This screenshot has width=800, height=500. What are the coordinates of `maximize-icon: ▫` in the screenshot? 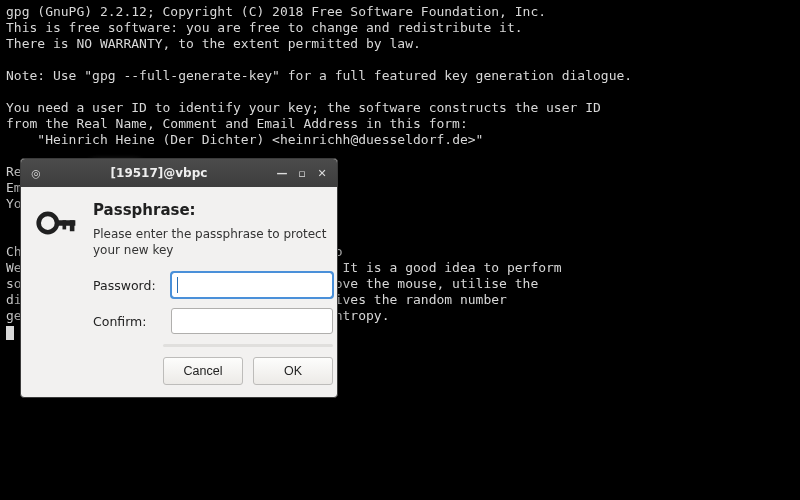 It's located at (302, 173).